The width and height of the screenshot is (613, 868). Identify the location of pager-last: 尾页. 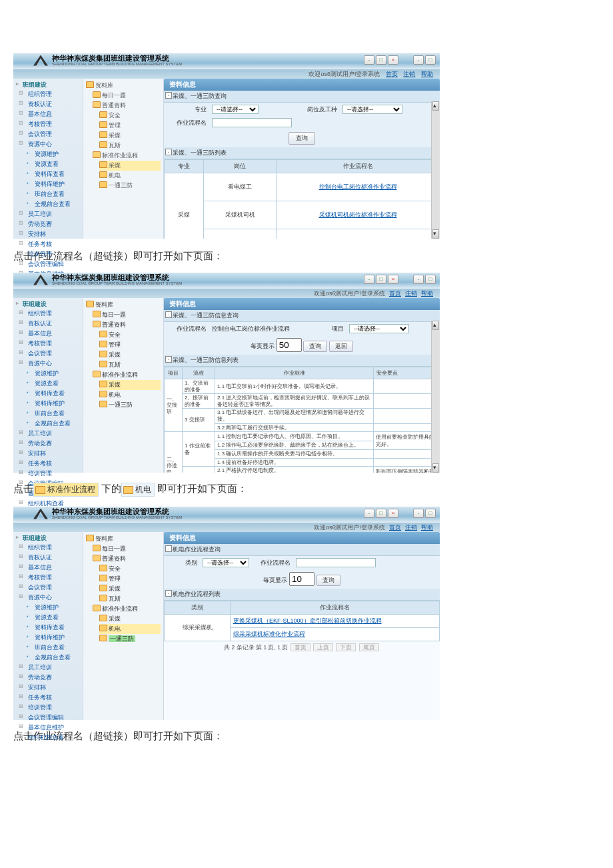
(369, 647).